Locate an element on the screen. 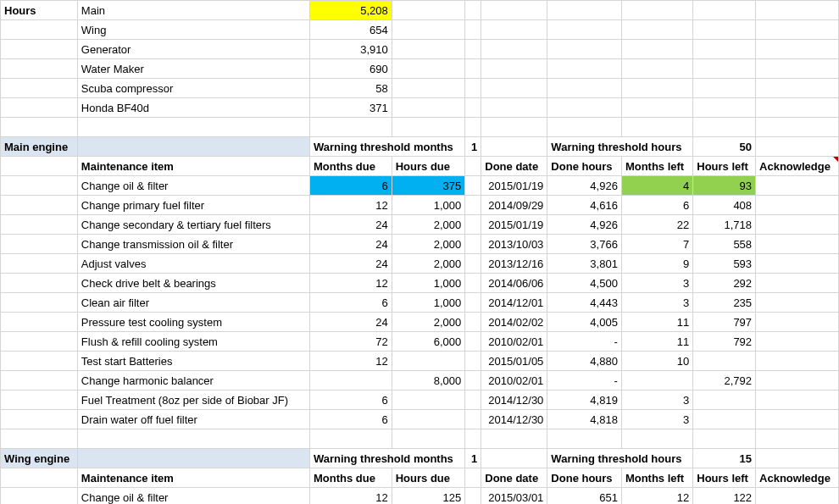 This screenshot has width=839, height=504. table-row: Flush & refill cooling system726,0002010… is located at coordinates (420, 342).